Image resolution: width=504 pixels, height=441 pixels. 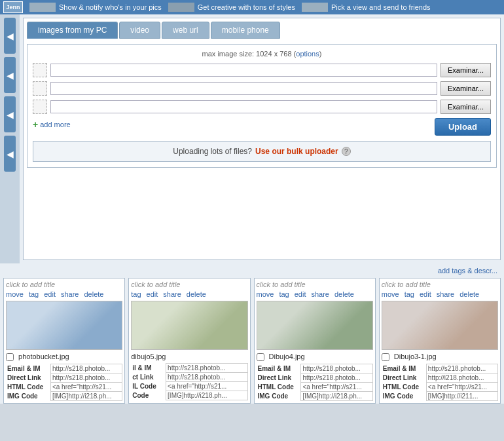 I want to click on upload-button: Upload, so click(x=463, y=127).